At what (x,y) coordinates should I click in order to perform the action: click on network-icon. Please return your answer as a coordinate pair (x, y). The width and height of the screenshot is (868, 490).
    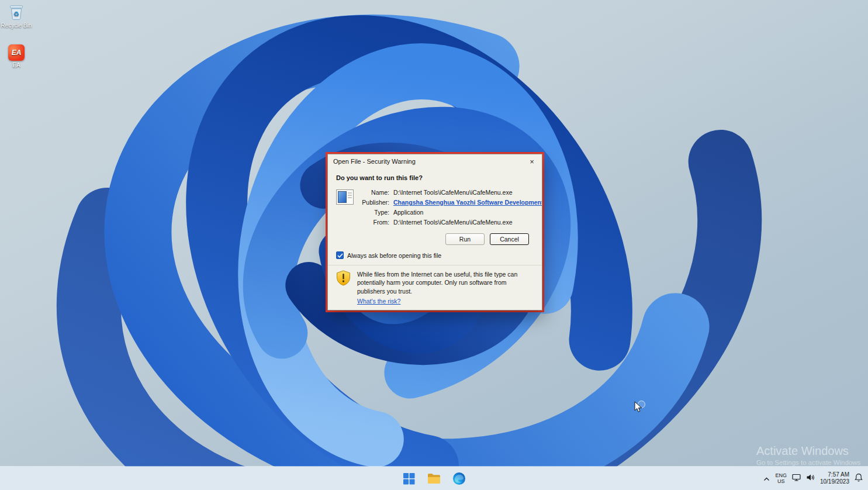
    Looking at the image, I should click on (796, 477).